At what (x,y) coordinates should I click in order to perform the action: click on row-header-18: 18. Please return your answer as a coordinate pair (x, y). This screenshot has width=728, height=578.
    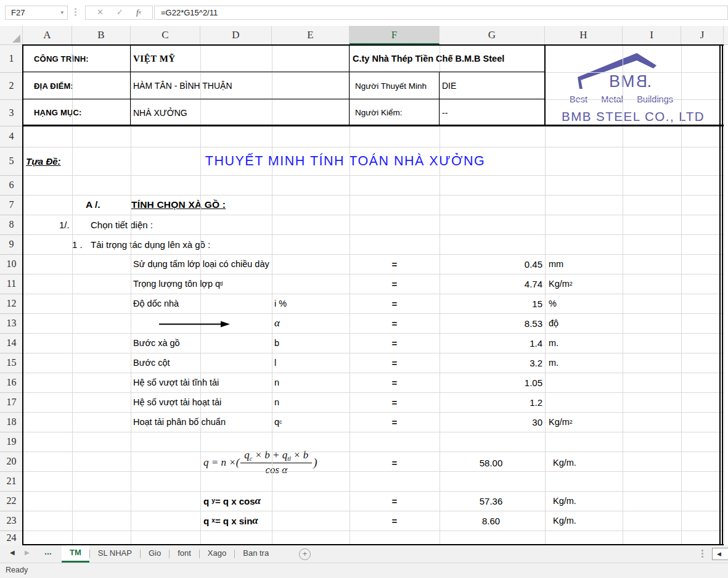
    Looking at the image, I should click on (11, 422).